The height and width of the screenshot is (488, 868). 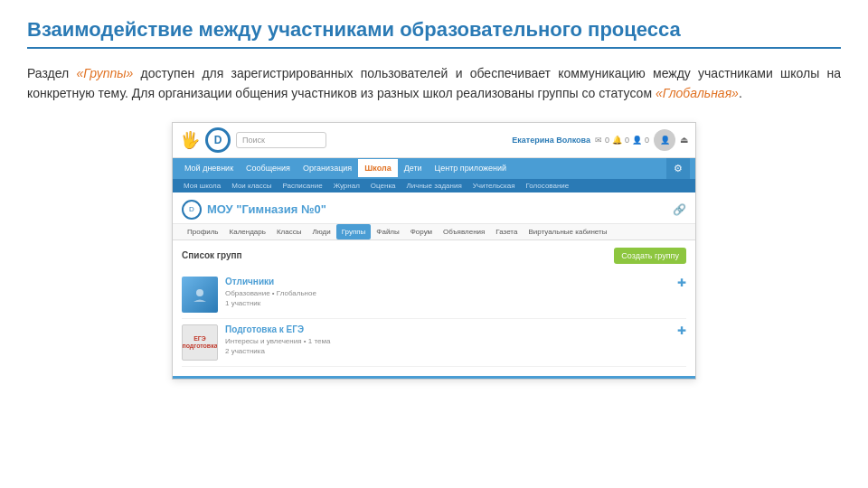 I want to click on search-box: Поиск, so click(x=281, y=140).